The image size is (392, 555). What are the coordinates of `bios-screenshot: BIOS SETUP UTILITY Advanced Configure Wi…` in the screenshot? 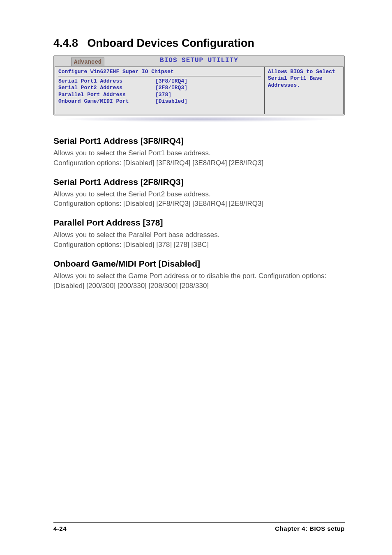 It's located at (199, 85).